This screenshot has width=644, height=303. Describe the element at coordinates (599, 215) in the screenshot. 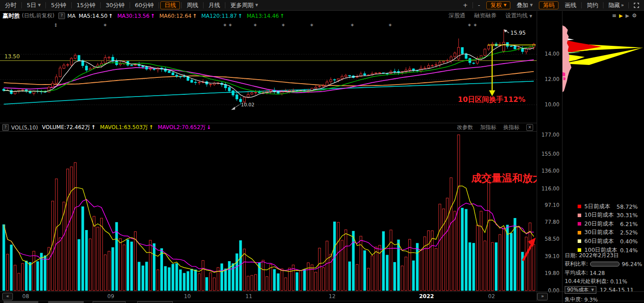

I see `legend-label: 10日前成本` at that location.